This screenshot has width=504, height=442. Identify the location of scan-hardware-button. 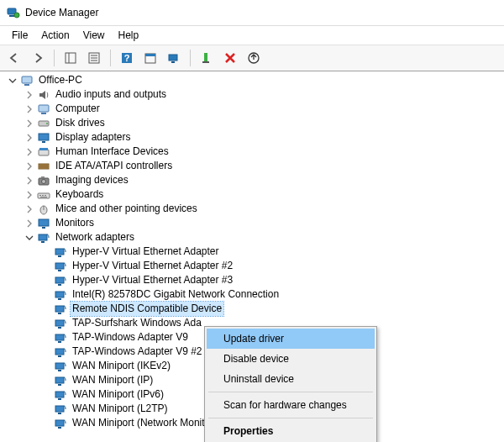
(174, 58).